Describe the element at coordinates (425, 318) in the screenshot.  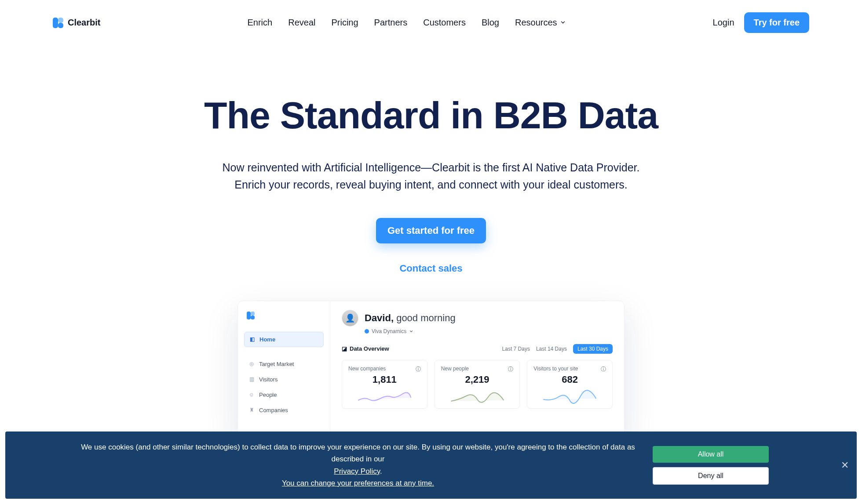
I see `greeting-rest: good morning` at that location.